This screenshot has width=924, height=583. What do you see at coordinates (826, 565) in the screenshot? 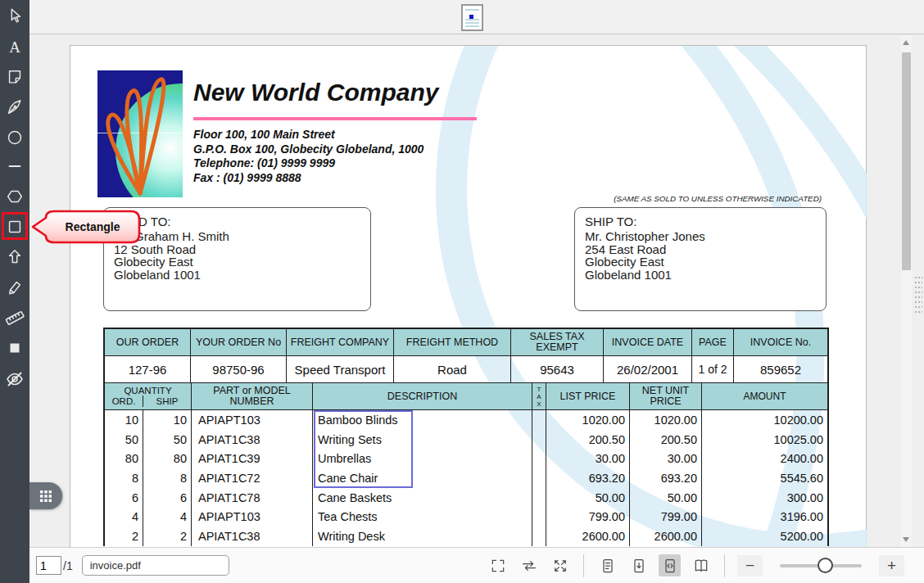
I see `zoom-slider-knob` at bounding box center [826, 565].